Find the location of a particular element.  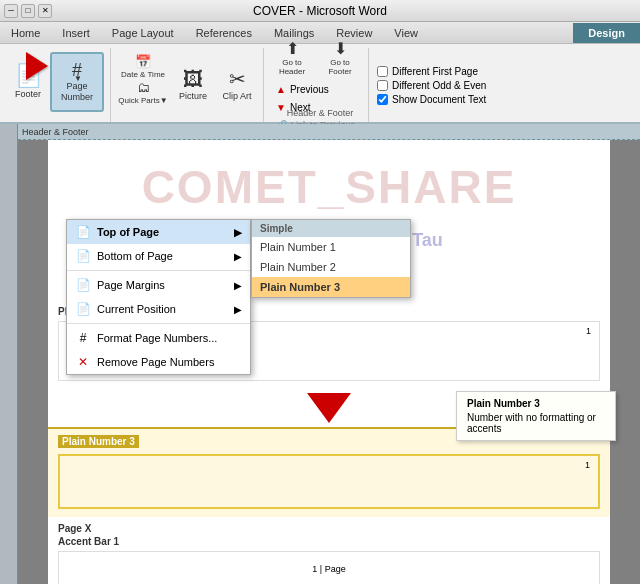

different-odd-even-checkbox is located at coordinates (382, 86).